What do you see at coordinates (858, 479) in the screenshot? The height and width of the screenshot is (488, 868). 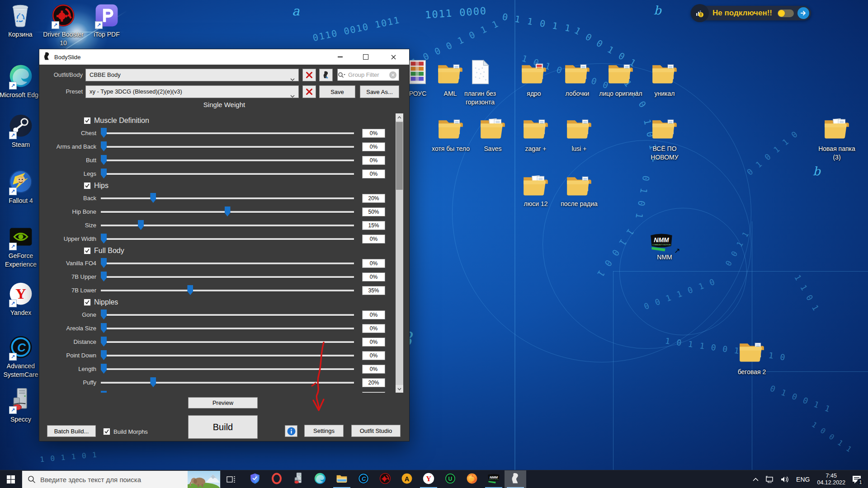 I see `action-center-button: 1` at bounding box center [858, 479].